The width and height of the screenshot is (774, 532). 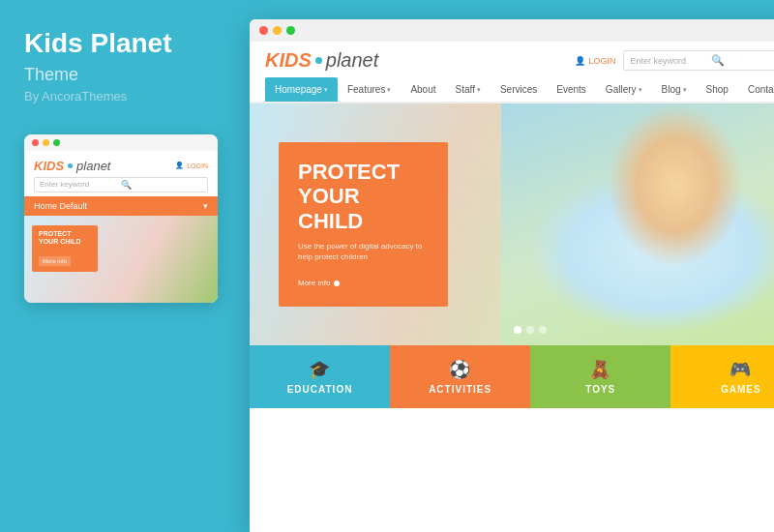 I want to click on site-search-box: Enter keyword 🔍, so click(x=699, y=60).